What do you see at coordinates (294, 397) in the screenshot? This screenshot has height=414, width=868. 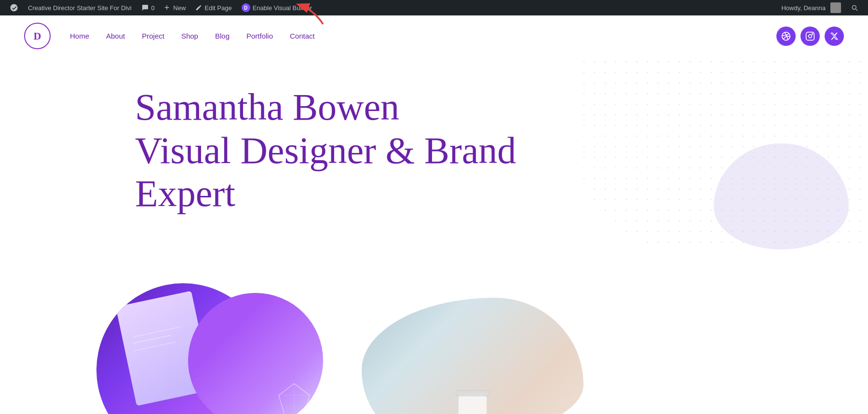 I see `gem-icon` at bounding box center [294, 397].